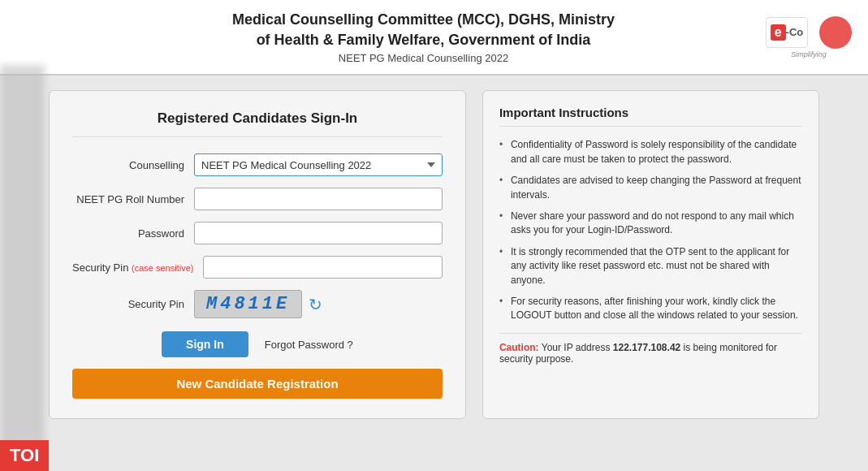 The image size is (868, 471). I want to click on caution-ip: 122.177.108.42, so click(646, 348).